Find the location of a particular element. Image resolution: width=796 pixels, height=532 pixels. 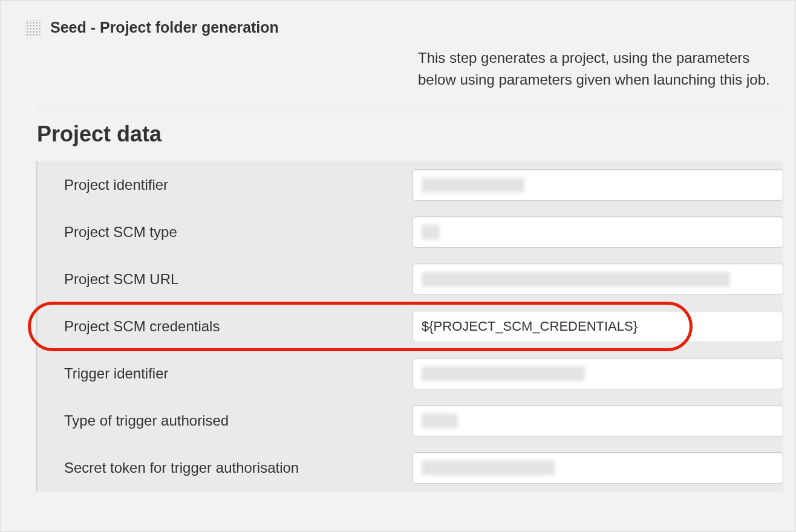

build-step-title: Seed - Project folder generation is located at coordinates (165, 28).